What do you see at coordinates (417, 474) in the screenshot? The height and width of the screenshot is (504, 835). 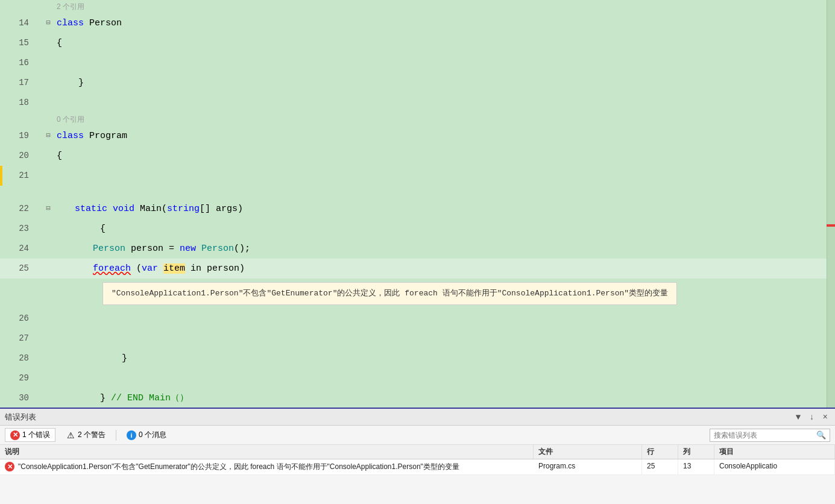 I see `error-table: 说明 文件 行 列 项目 ✕ "ConsoleApplication1.Pers…` at bounding box center [417, 474].